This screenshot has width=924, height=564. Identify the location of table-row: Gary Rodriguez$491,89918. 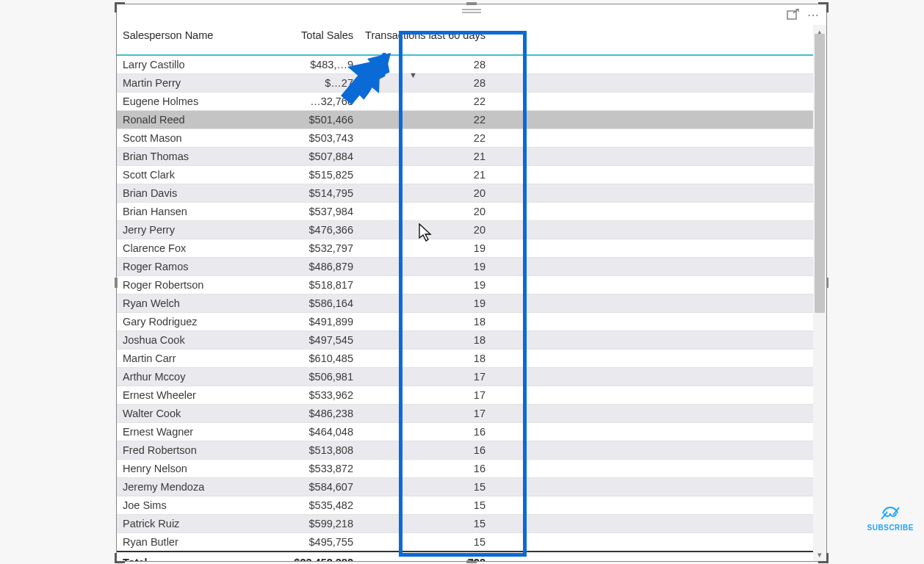
(465, 322).